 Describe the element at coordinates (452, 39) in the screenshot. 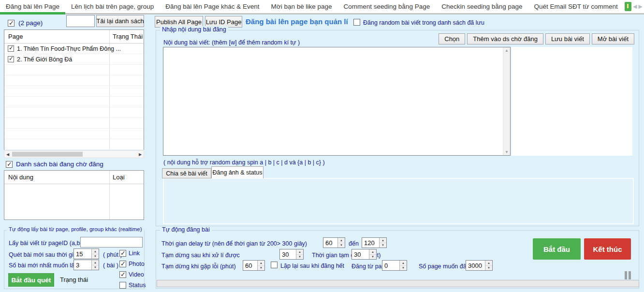

I see `choose-button: Chọn` at that location.